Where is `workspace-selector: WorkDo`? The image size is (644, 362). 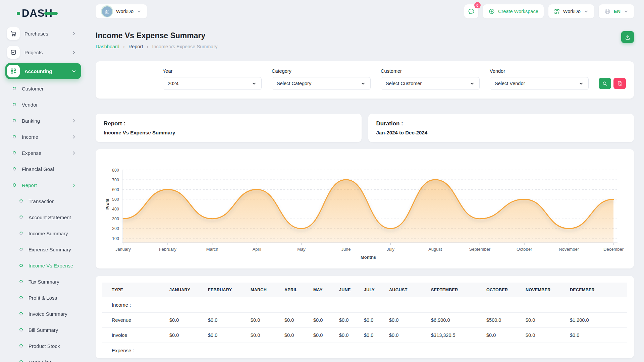 workspace-selector: WorkDo is located at coordinates (121, 11).